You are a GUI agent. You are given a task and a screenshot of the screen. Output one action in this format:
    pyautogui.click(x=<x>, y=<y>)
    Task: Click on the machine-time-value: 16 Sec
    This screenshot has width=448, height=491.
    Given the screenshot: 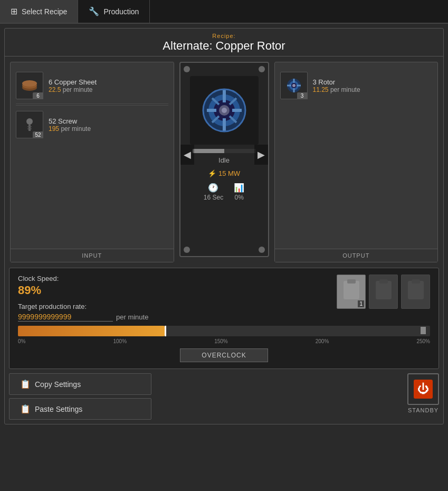 What is the action you would take?
    pyautogui.click(x=213, y=197)
    